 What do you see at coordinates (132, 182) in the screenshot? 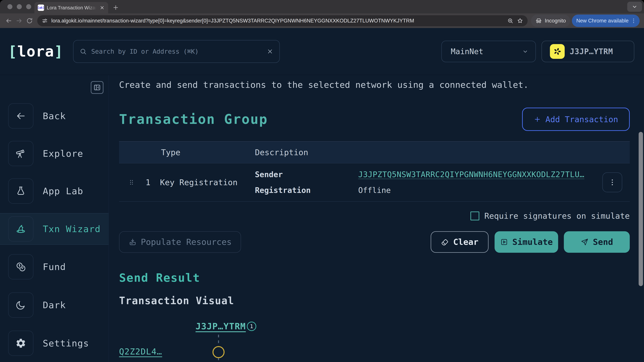
I see `drag-handle-icon` at bounding box center [132, 182].